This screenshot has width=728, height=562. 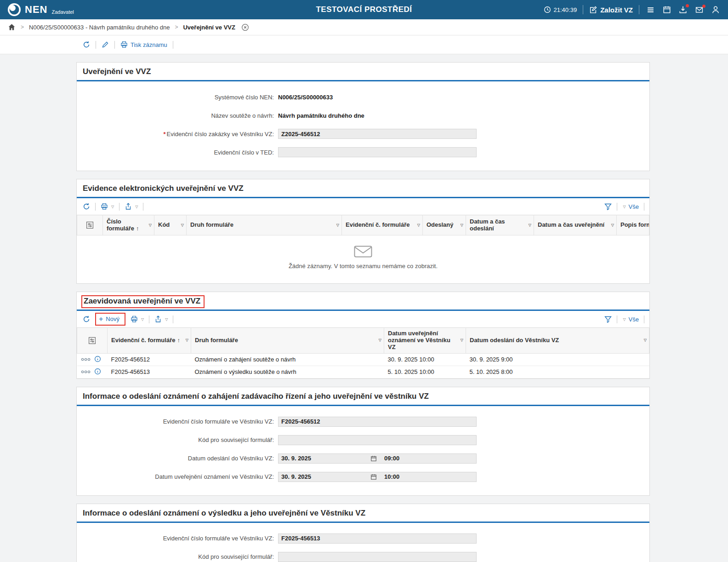 I want to click on print-record-button: Tisk záznamu, so click(x=144, y=45).